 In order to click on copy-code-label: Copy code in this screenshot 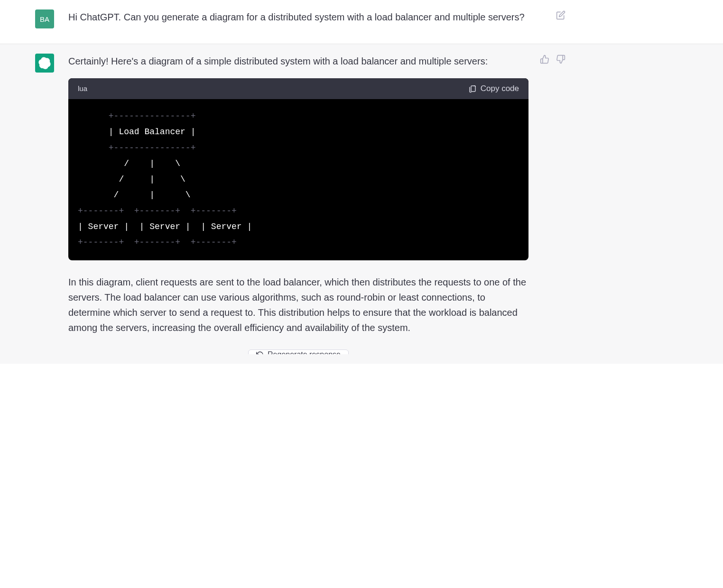, I will do `click(500, 89)`.